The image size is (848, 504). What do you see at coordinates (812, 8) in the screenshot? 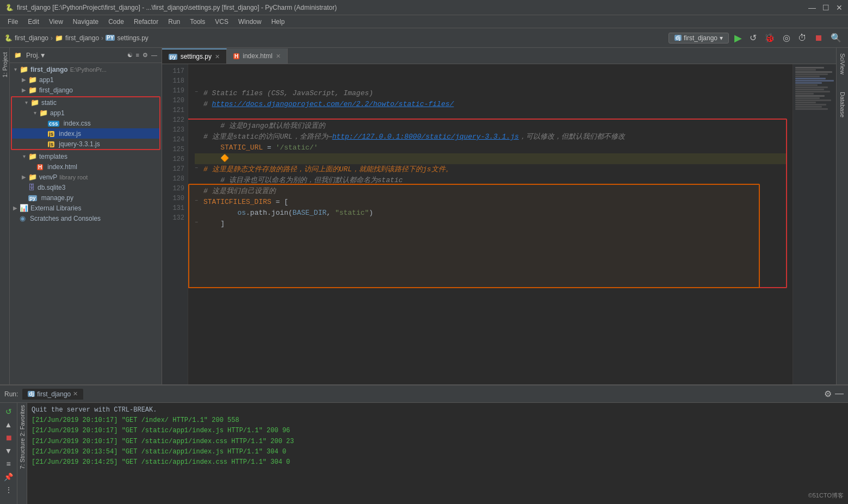
I see `minimize-button: —` at bounding box center [812, 8].